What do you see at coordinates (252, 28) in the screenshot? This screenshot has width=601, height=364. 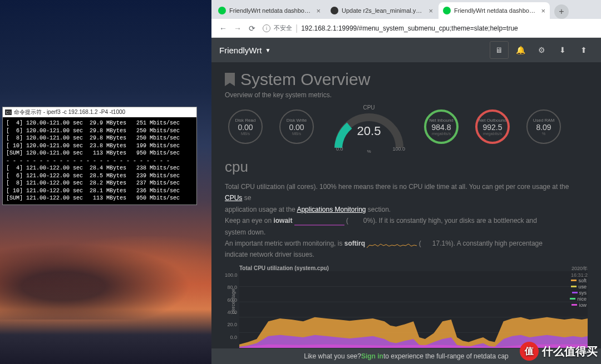 I see `reload-button: ⟳` at bounding box center [252, 28].